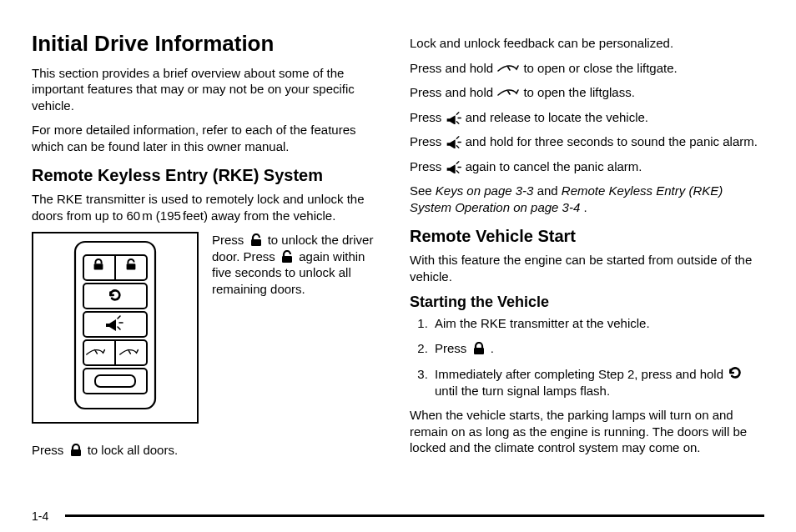  What do you see at coordinates (209, 44) in the screenshot?
I see `heading-initial-drive: Initial Drive Information` at bounding box center [209, 44].